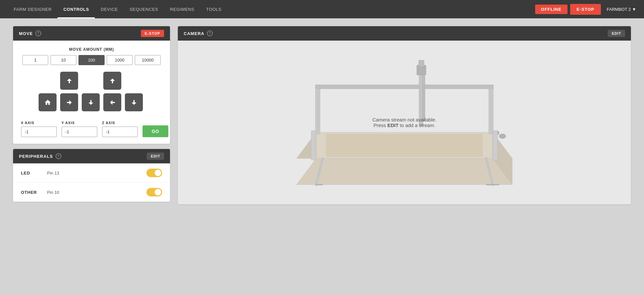 The image size is (644, 295). I want to click on move-y-down-button, so click(91, 102).